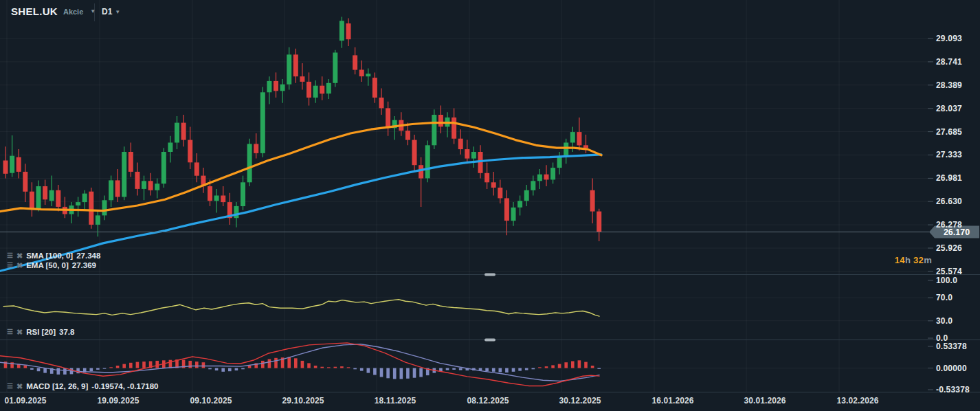  I want to click on current-price-marker: 26.170, so click(489, 232).